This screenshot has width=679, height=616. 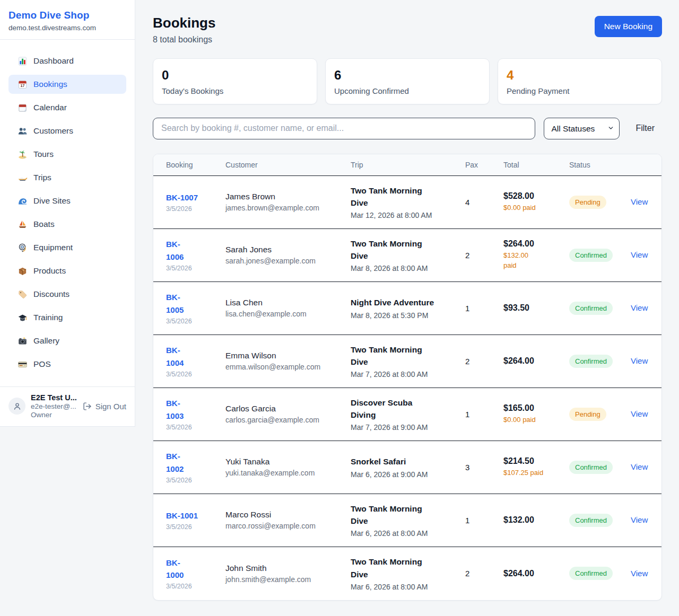 I want to click on sidebar: Demo Dive Shop demo.test.divestreams.com…, so click(x=68, y=213).